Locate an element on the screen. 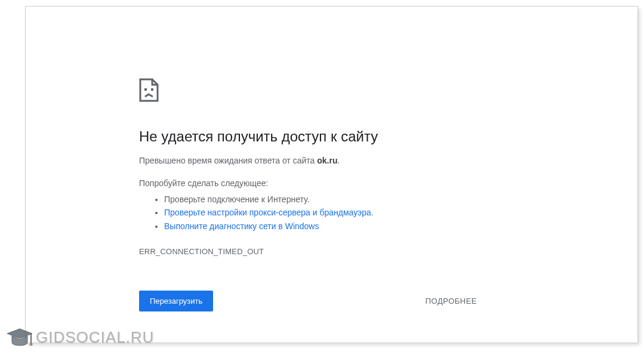  suggestion-item: Проверьте подключение к Интернету. is located at coordinates (286, 199).